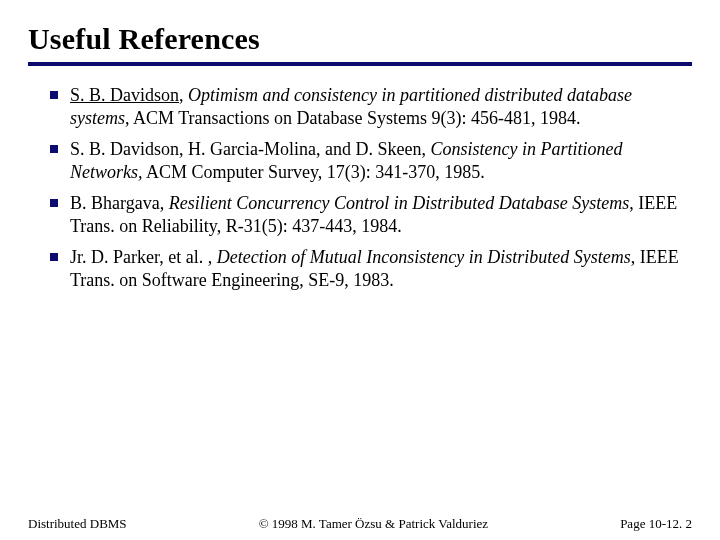  I want to click on reference-title: Detection of Mutual Inconsistency in Dis…, so click(424, 257).